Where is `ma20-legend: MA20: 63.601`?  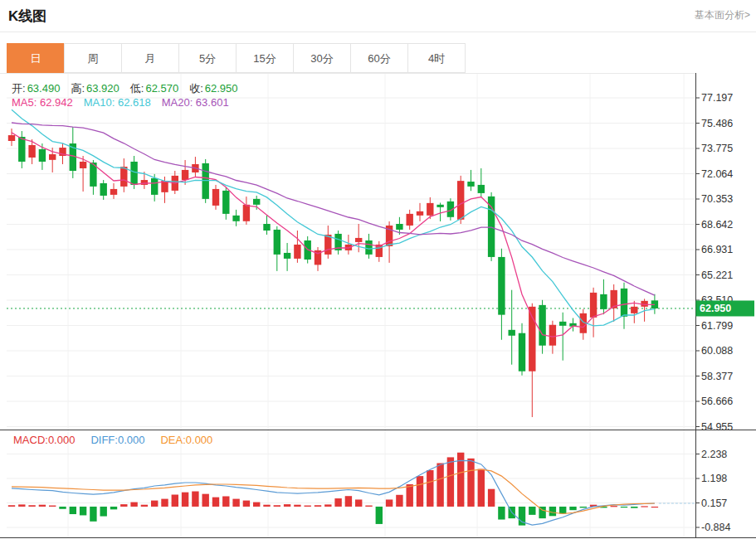
ma20-legend: MA20: 63.601 is located at coordinates (196, 103).